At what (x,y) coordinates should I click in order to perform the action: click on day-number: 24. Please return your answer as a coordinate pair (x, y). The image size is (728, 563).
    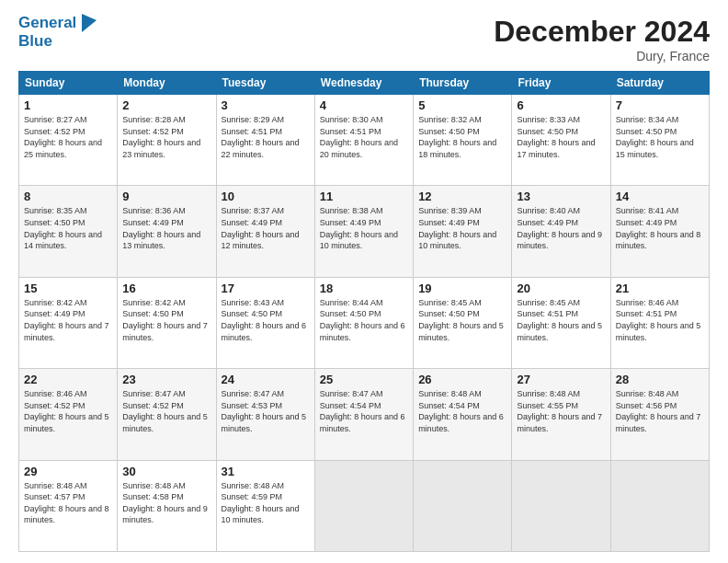
    Looking at the image, I should click on (266, 379).